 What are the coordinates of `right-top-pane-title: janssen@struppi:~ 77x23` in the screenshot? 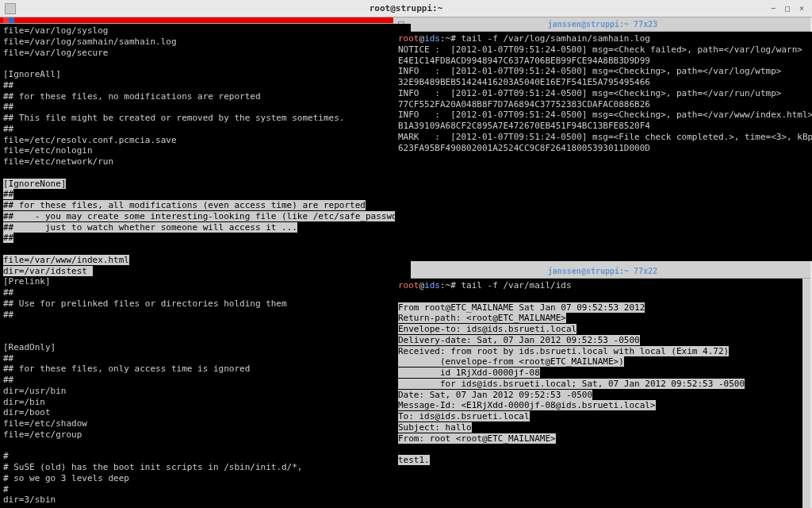 It's located at (603, 24).